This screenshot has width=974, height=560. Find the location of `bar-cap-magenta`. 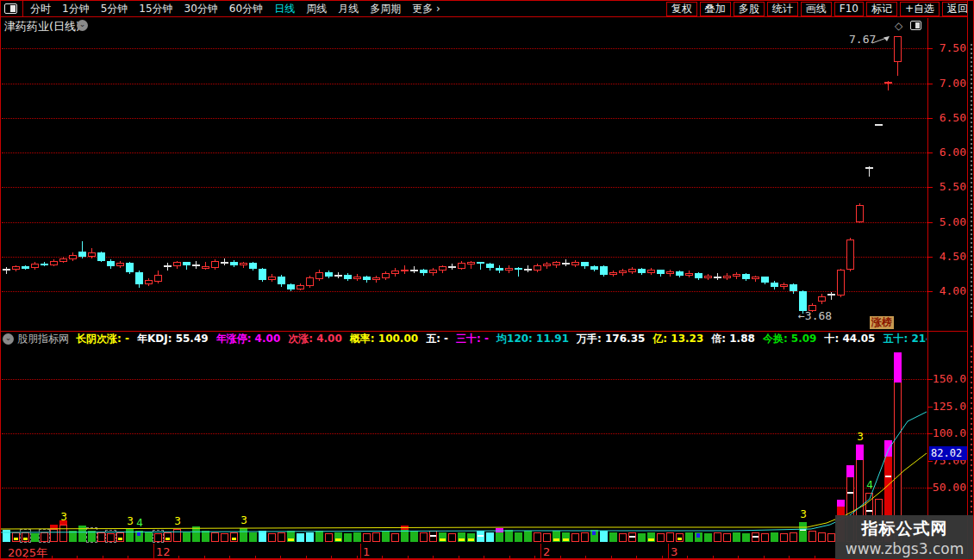

bar-cap-magenta is located at coordinates (860, 452).